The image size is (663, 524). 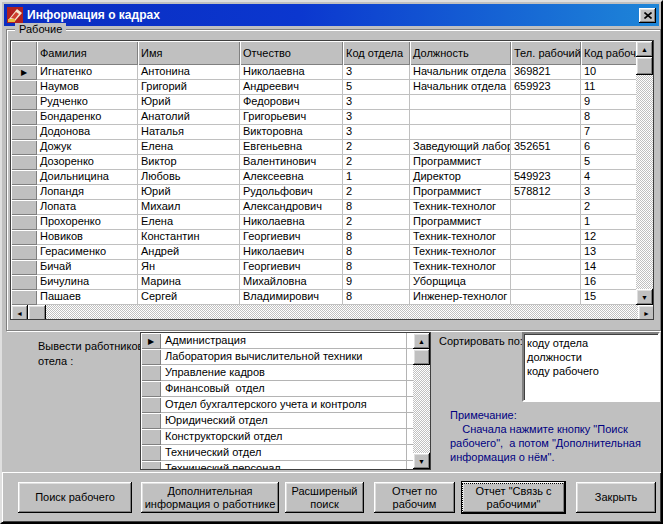 What do you see at coordinates (610, 148) in the screenshot?
I see `cell-worker-code: 6` at bounding box center [610, 148].